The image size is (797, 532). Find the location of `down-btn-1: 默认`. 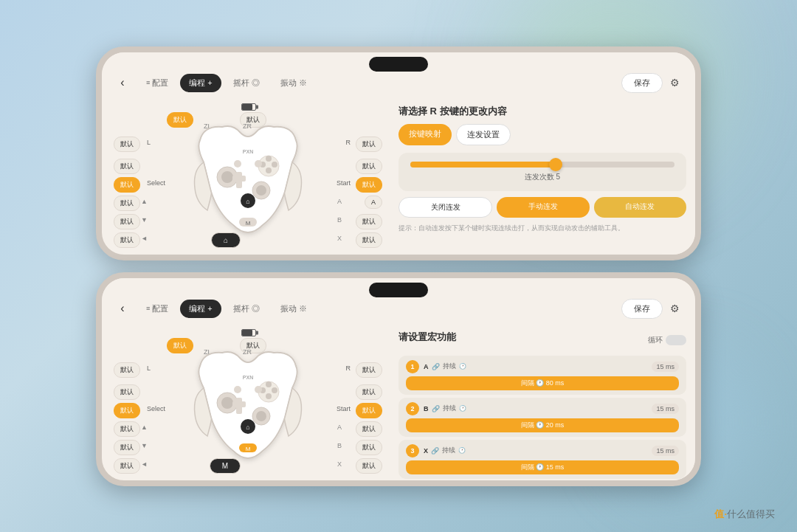

down-btn-1: 默认 is located at coordinates (127, 221).